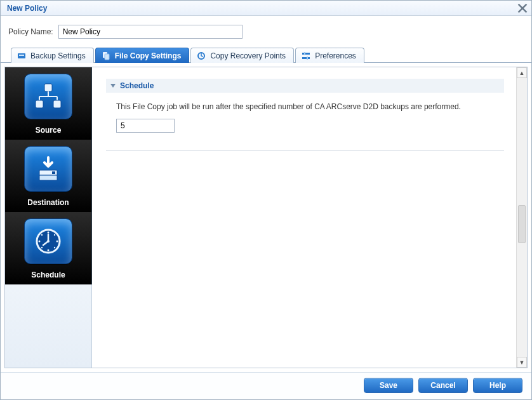 The height and width of the screenshot is (400, 532). What do you see at coordinates (106, 56) in the screenshot?
I see `file-copy-icon` at bounding box center [106, 56].